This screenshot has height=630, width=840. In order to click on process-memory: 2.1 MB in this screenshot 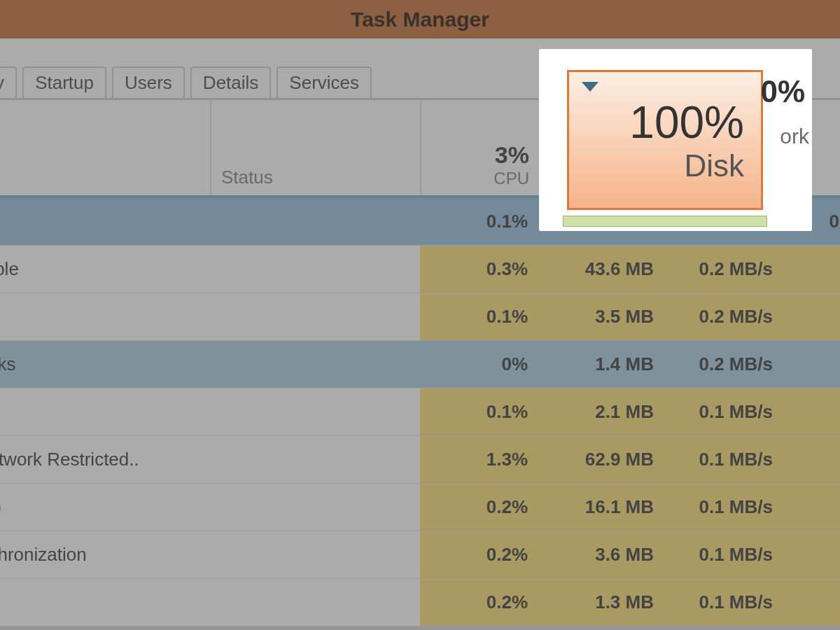, I will do `click(602, 412)`.